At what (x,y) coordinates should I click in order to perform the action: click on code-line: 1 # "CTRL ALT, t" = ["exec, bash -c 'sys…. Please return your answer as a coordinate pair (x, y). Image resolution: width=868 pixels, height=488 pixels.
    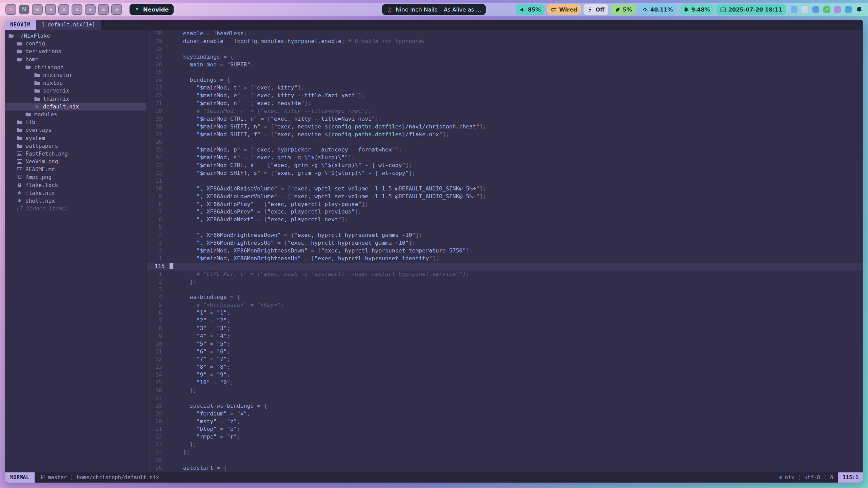
    Looking at the image, I should click on (505, 274).